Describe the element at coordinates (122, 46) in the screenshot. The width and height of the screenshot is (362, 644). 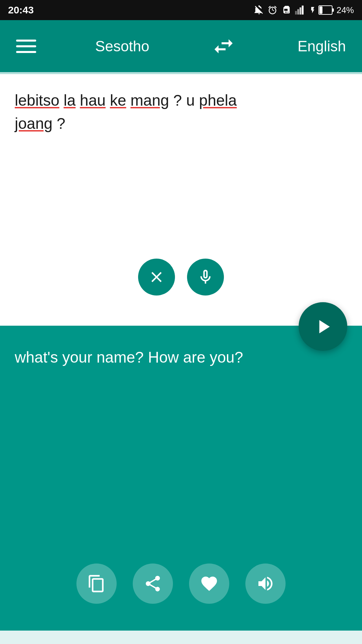
I see `source-language: Sesotho` at that location.